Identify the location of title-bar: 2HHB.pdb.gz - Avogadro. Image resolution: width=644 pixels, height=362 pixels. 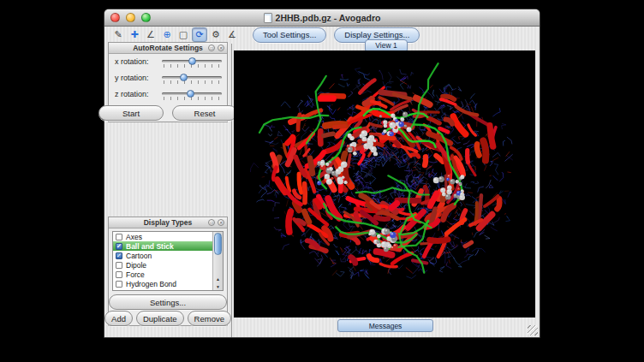
(322, 18).